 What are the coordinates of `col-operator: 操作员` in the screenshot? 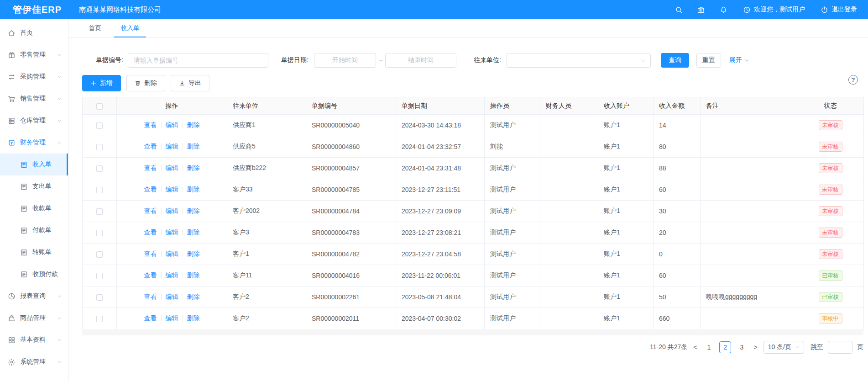 It's located at (512, 106).